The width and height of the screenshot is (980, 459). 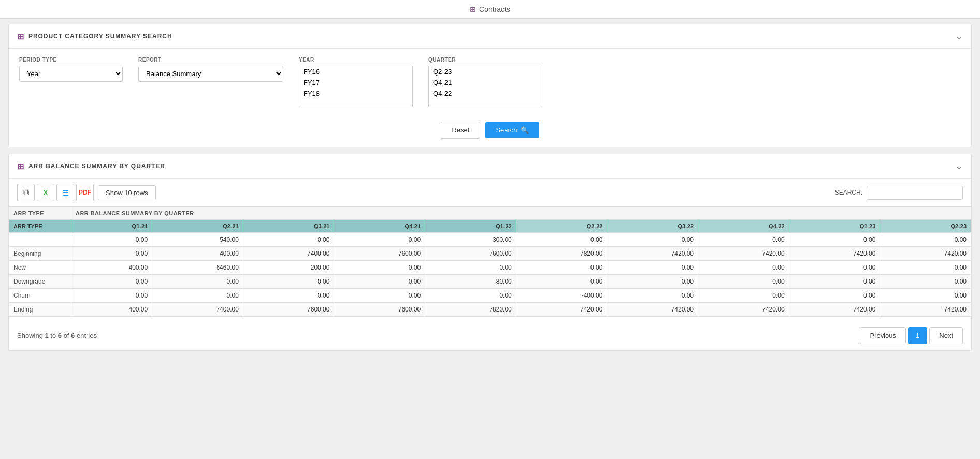 I want to click on pdf-button: PDF, so click(x=85, y=193).